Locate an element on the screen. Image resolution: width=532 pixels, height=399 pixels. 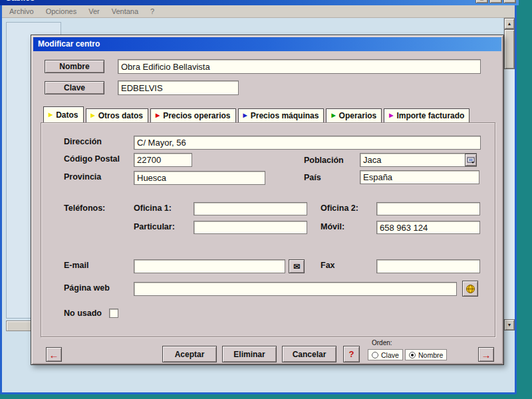
particular-input is located at coordinates (250, 227).